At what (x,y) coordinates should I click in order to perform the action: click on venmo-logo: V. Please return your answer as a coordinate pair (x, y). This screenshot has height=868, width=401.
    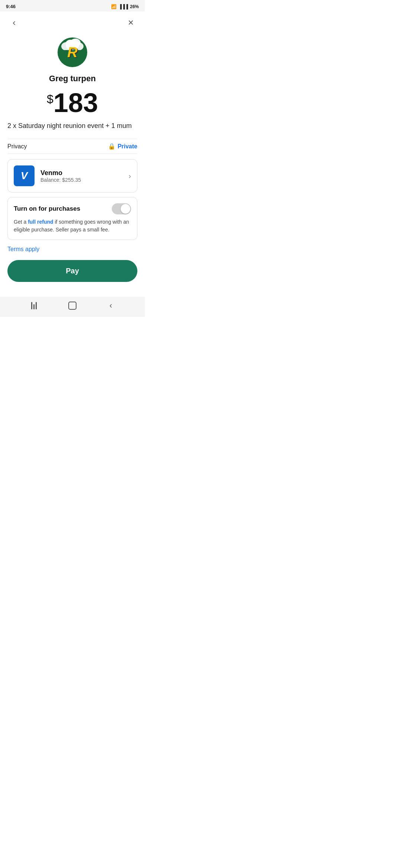
    Looking at the image, I should click on (24, 176).